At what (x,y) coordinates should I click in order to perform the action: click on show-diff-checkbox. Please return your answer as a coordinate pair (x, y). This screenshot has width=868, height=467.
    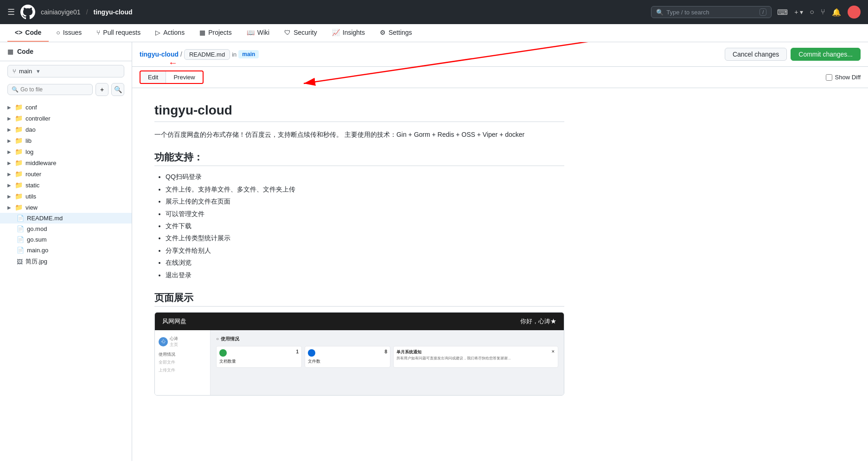
    Looking at the image, I should click on (829, 77).